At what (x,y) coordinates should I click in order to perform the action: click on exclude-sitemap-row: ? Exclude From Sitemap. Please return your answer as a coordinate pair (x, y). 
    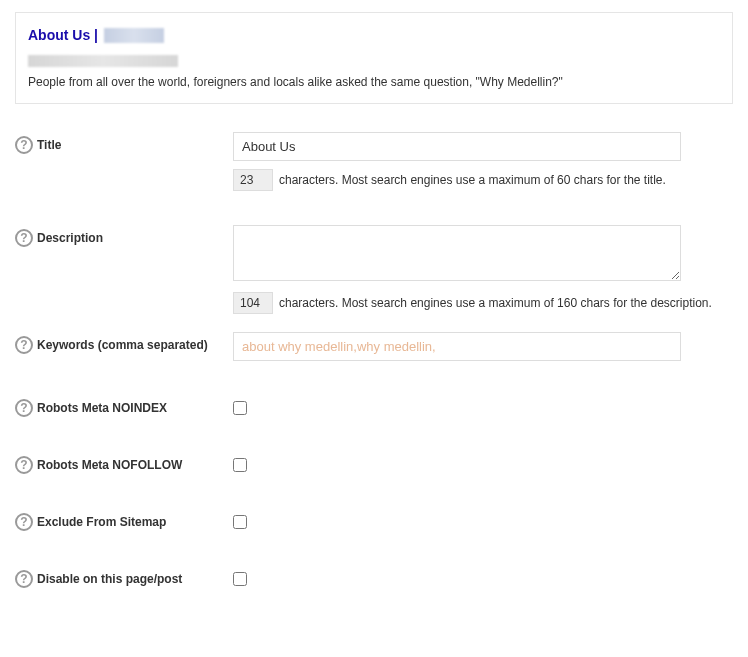
    Looking at the image, I should click on (374, 522).